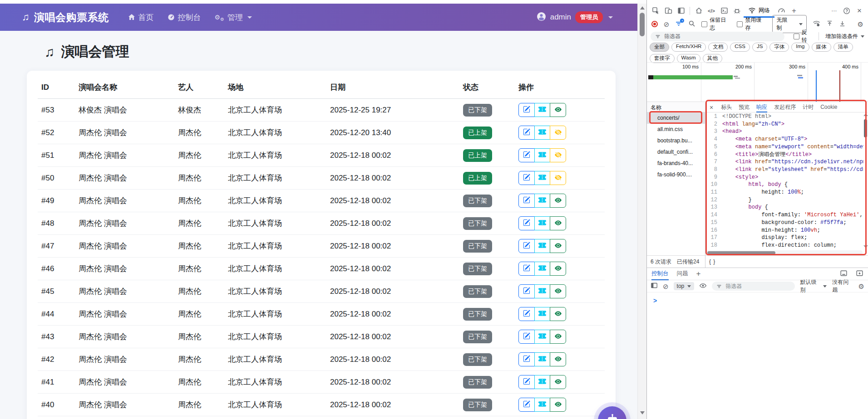 The image size is (868, 419). What do you see at coordinates (656, 11) in the screenshot?
I see `inspect-element-icon` at bounding box center [656, 11].